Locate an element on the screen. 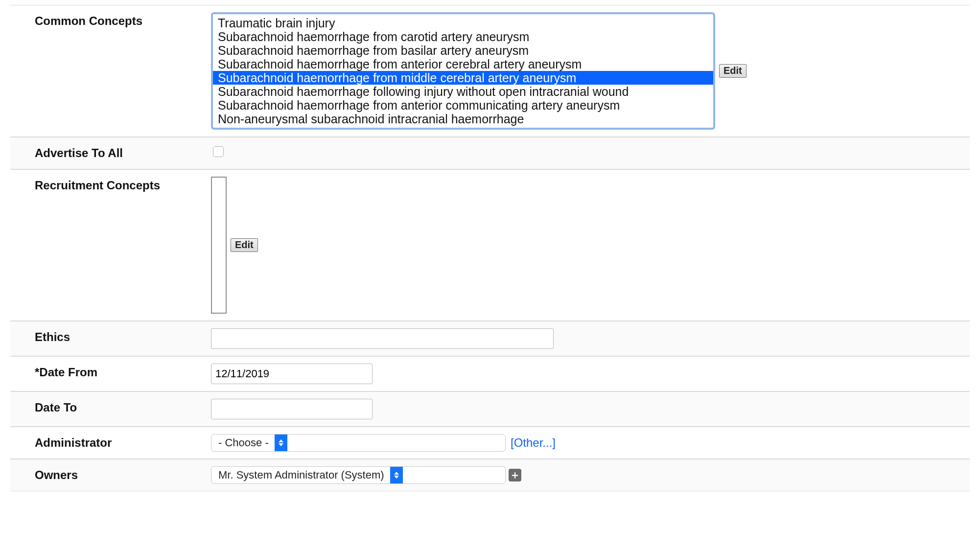  owners-select-value: Mr. System Administrator (System) is located at coordinates (301, 475).